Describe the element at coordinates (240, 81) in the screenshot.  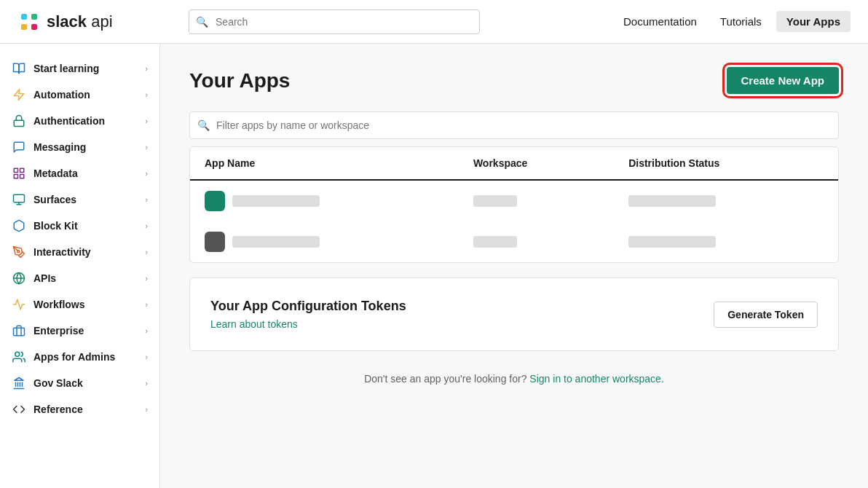
I see `page-title: Your Apps` at that location.